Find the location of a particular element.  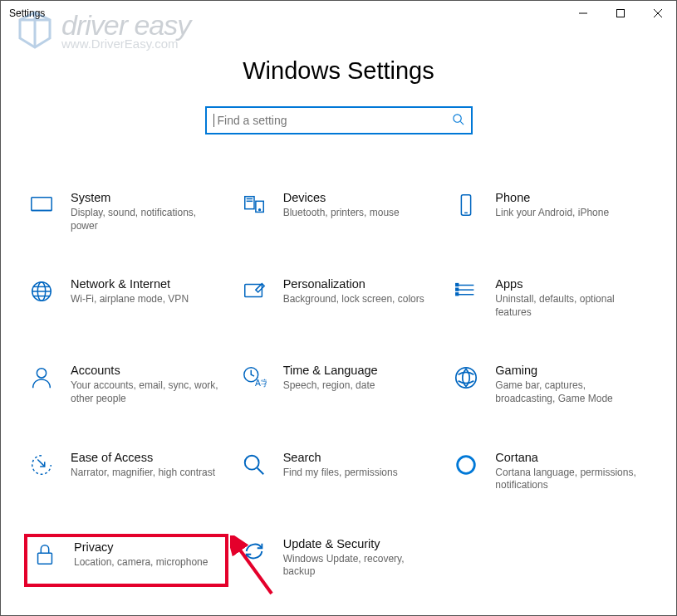

tile-title: Privacy is located at coordinates (141, 547).